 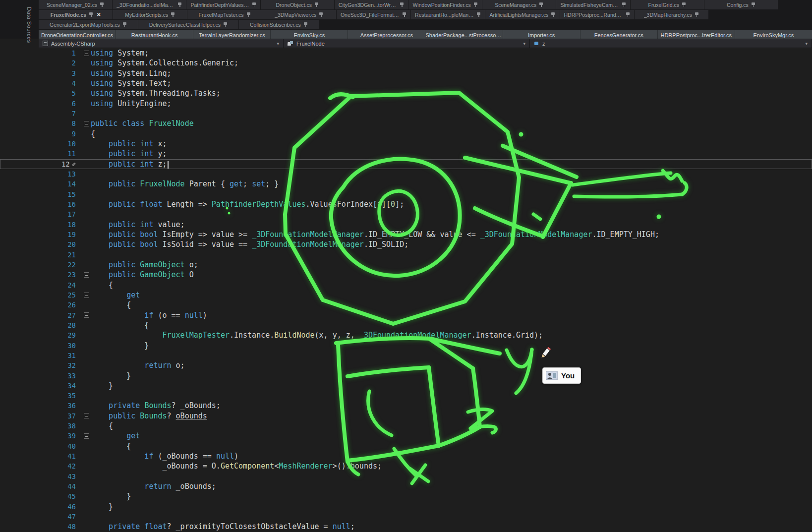 I want to click on code-line-15: 15, so click(x=406, y=194).